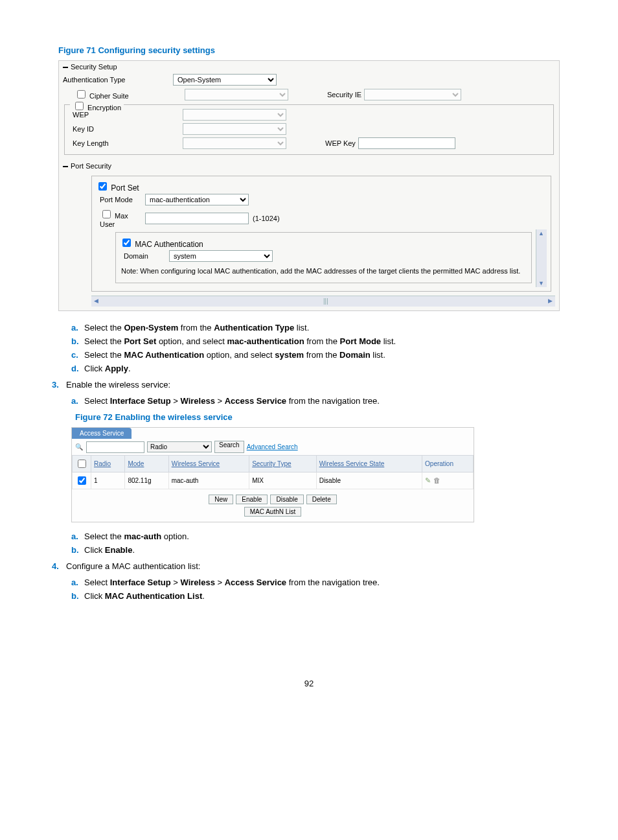 The image size is (618, 840). I want to click on step-text: ., so click(130, 368).